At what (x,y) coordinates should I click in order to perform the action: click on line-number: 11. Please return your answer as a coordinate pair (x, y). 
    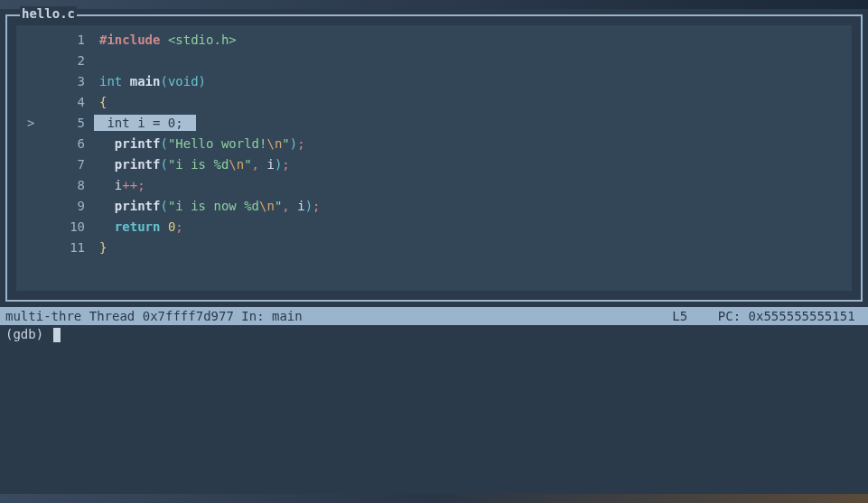
    Looking at the image, I should click on (64, 247).